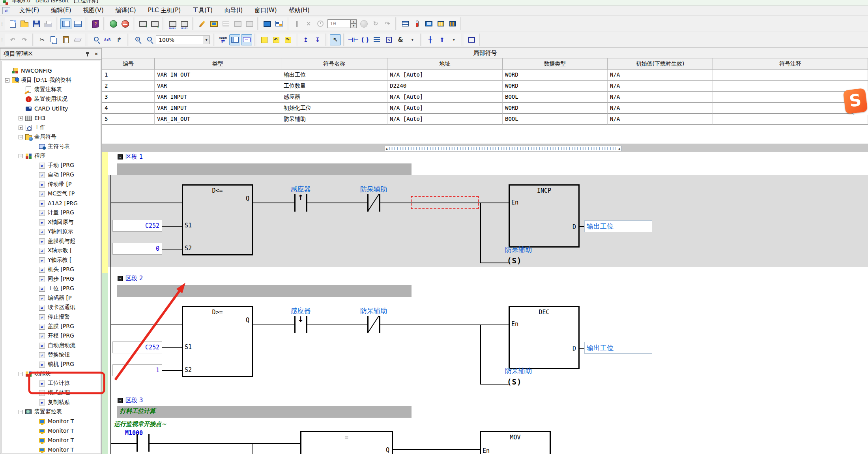 The width and height of the screenshot is (868, 454). I want to click on set-coil-2: (S), so click(514, 382).